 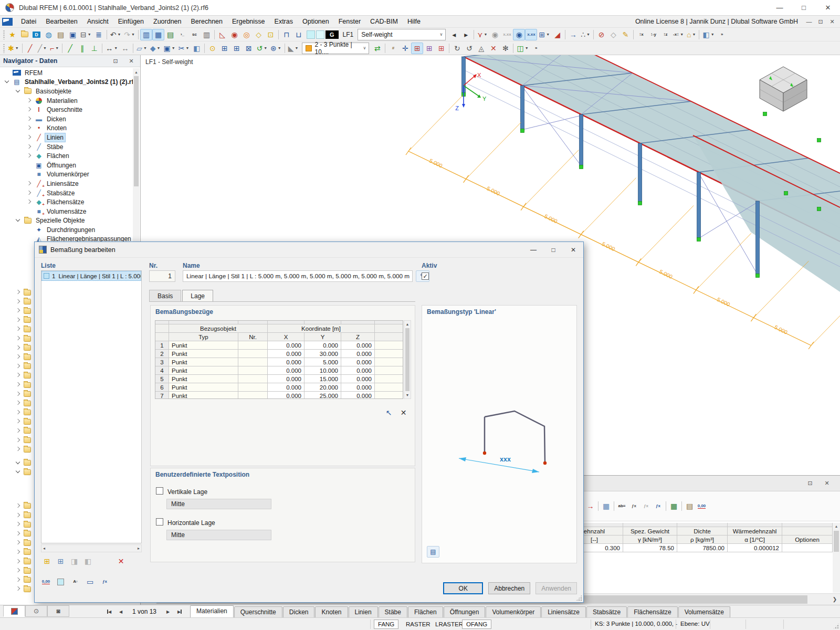 I want to click on vertical-position-select: Mitte, so click(x=219, y=504).